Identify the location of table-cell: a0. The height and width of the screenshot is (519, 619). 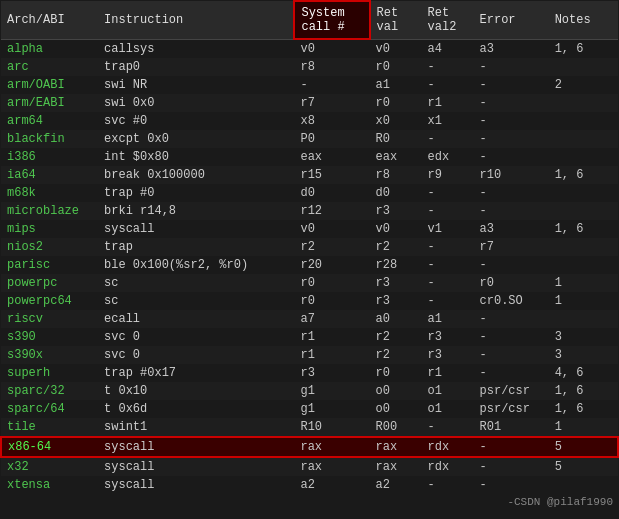
(396, 319).